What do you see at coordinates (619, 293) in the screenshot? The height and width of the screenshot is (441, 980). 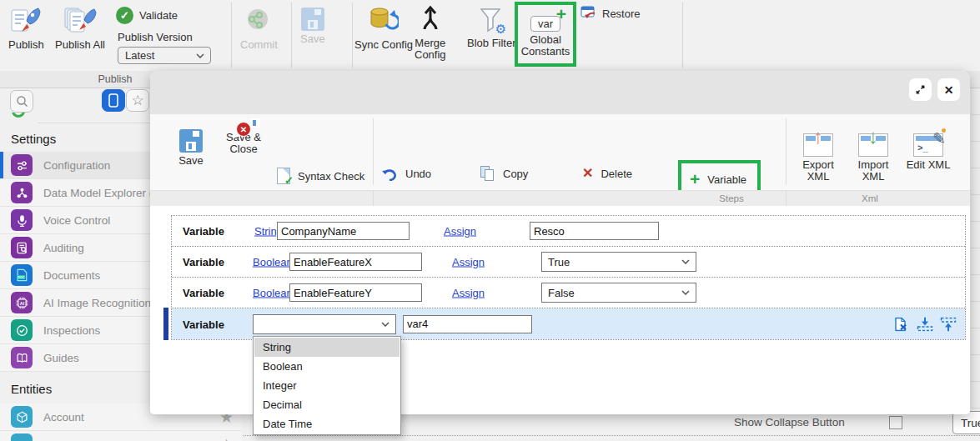 I see `value-select: False` at bounding box center [619, 293].